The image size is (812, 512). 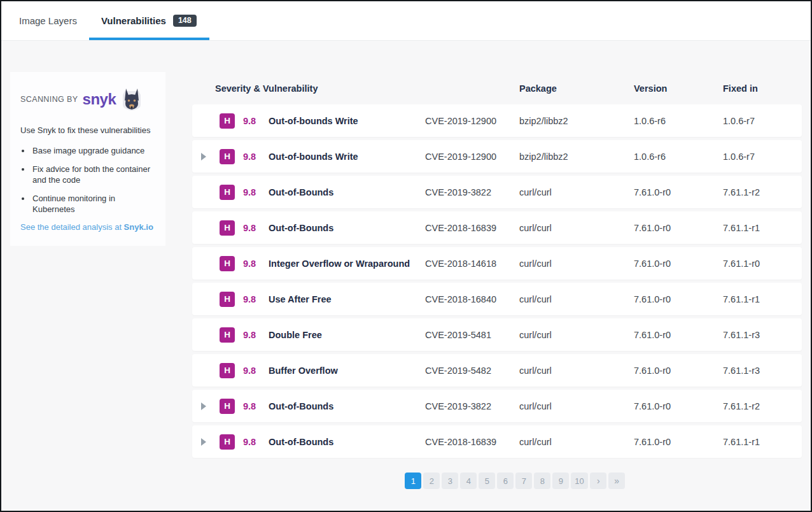 What do you see at coordinates (762, 192) in the screenshot?
I see `fixed-in-version: 7.61.1-r2` at bounding box center [762, 192].